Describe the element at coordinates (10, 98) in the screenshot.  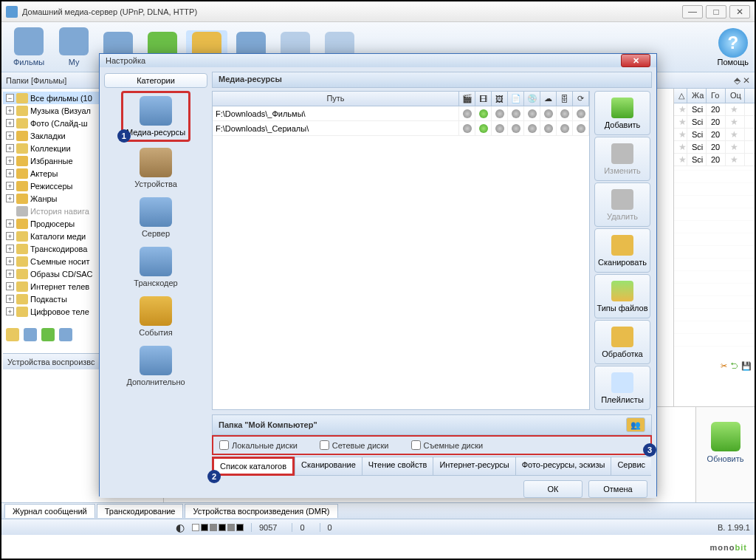
I see `collapse-icon: −` at that location.